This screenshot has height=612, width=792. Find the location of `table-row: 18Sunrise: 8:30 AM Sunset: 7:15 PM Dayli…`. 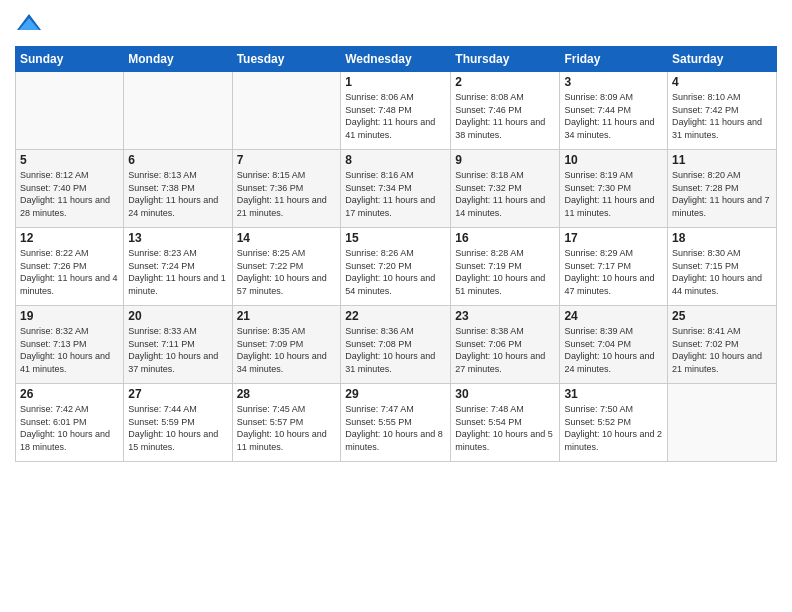

table-row: 18Sunrise: 8:30 AM Sunset: 7:15 PM Dayli… is located at coordinates (722, 267).